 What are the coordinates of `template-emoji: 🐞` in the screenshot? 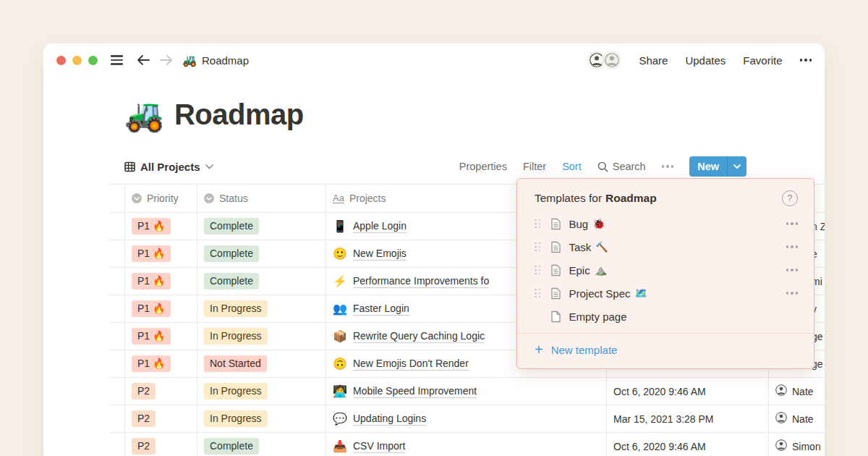 It's located at (599, 224).